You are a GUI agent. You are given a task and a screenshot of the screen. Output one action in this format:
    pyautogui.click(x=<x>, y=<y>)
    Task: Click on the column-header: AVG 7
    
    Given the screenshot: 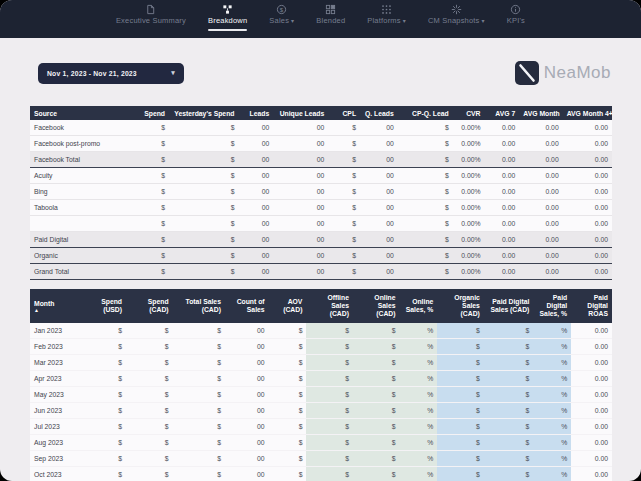 What is the action you would take?
    pyautogui.click(x=502, y=113)
    